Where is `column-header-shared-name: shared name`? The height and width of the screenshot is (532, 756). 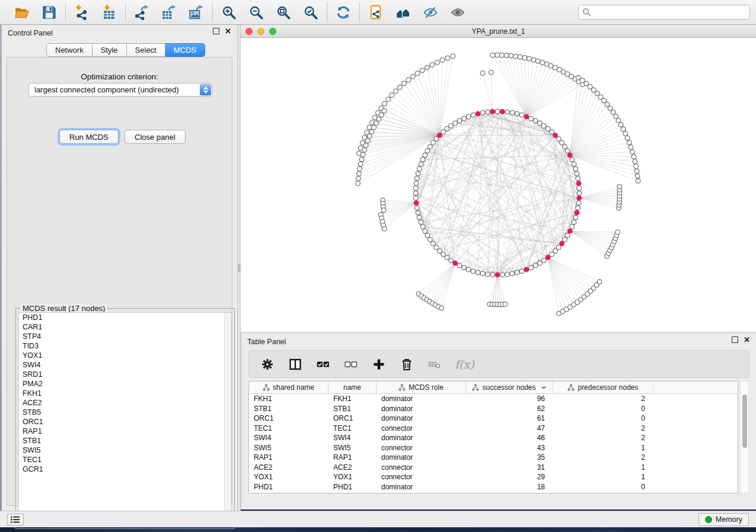
column-header-shared-name: shared name is located at coordinates (289, 387).